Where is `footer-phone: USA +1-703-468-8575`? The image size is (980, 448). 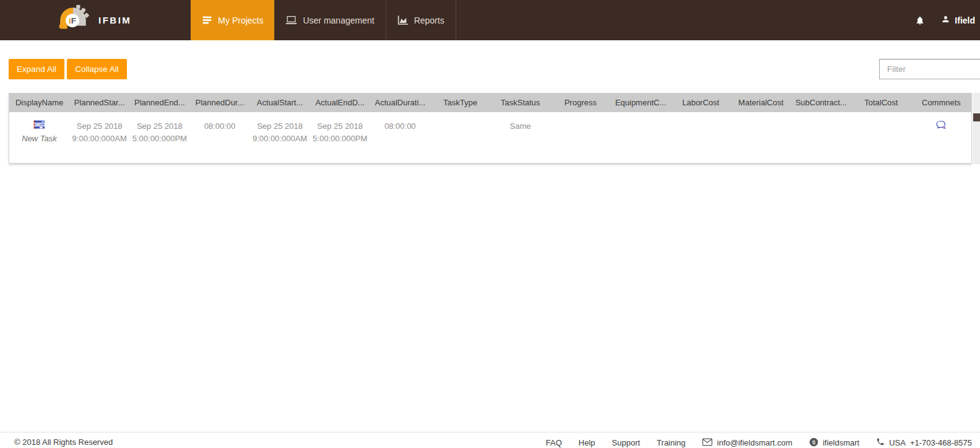 footer-phone: USA +1-703-468-8575 is located at coordinates (924, 442).